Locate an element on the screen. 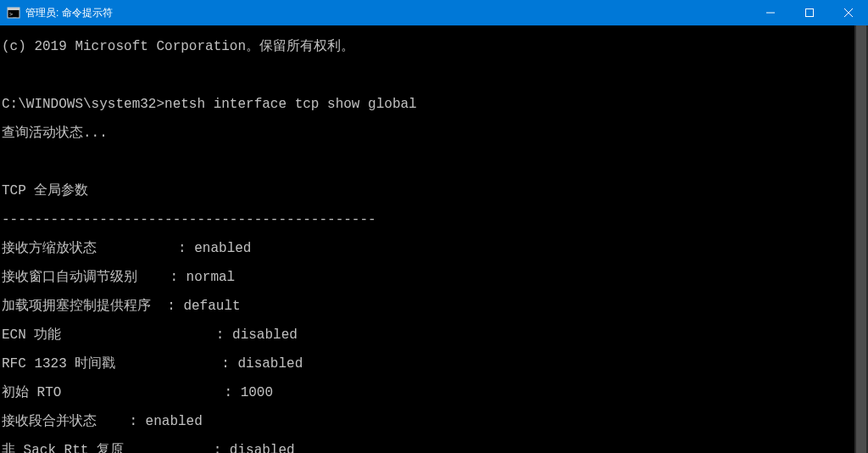 The height and width of the screenshot is (453, 868). param-label: 加载项拥塞控制提供程序 : is located at coordinates (92, 306).